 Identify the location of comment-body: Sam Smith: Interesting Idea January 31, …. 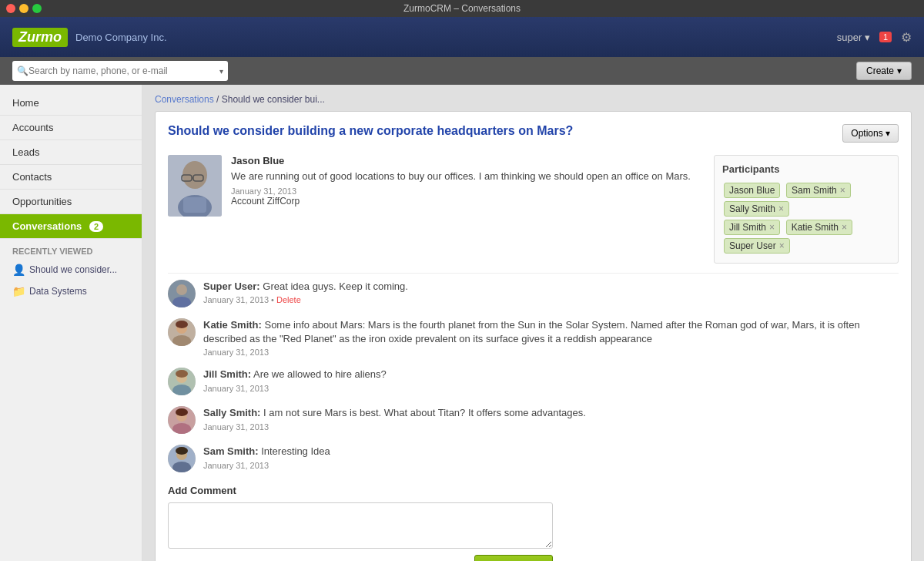
(551, 459).